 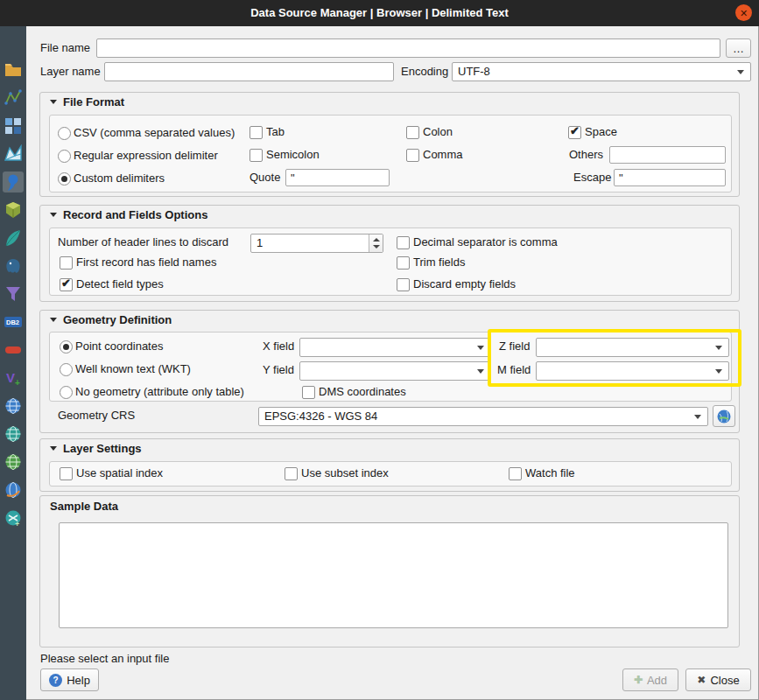 What do you see at coordinates (13, 378) in the screenshot?
I see `sidebar-tab-virtual-layer: V+` at bounding box center [13, 378].